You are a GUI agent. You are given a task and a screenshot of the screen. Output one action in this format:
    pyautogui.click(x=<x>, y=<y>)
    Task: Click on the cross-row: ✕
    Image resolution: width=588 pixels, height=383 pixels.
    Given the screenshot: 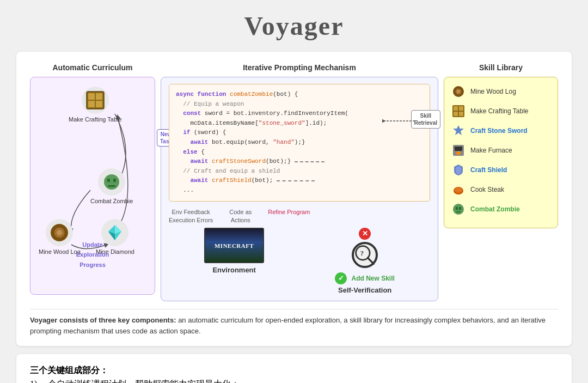 What is the action you would take?
    pyautogui.click(x=365, y=234)
    